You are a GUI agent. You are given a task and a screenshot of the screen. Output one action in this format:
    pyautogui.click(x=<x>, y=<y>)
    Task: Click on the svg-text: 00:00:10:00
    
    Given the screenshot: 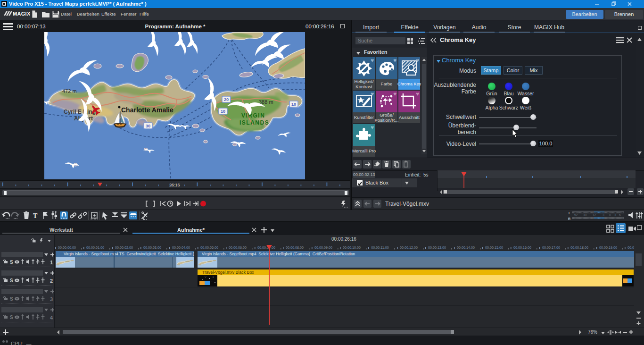 What is the action you would take?
    pyautogui.click(x=352, y=247)
    